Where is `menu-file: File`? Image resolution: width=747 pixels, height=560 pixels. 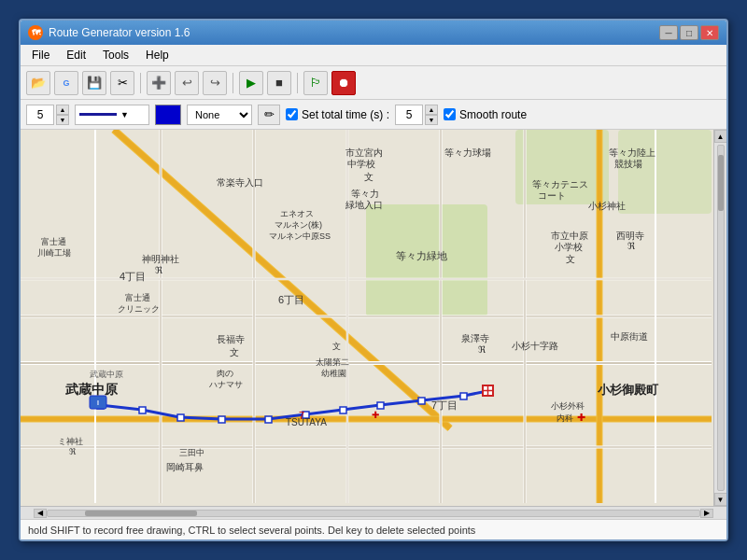 menu-file: File is located at coordinates (41, 55).